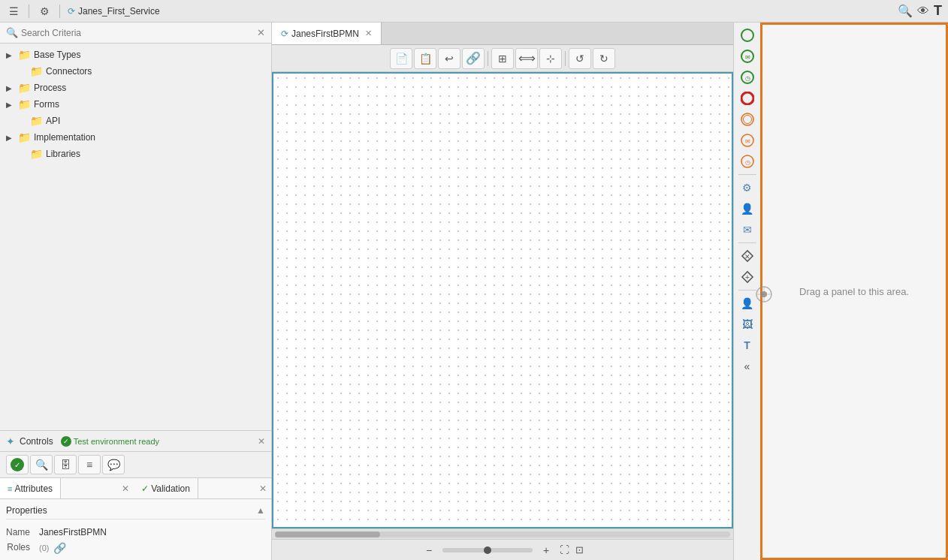 The width and height of the screenshot is (948, 560). What do you see at coordinates (60, 548) in the screenshot?
I see `link-icon: 🔗` at bounding box center [60, 548].